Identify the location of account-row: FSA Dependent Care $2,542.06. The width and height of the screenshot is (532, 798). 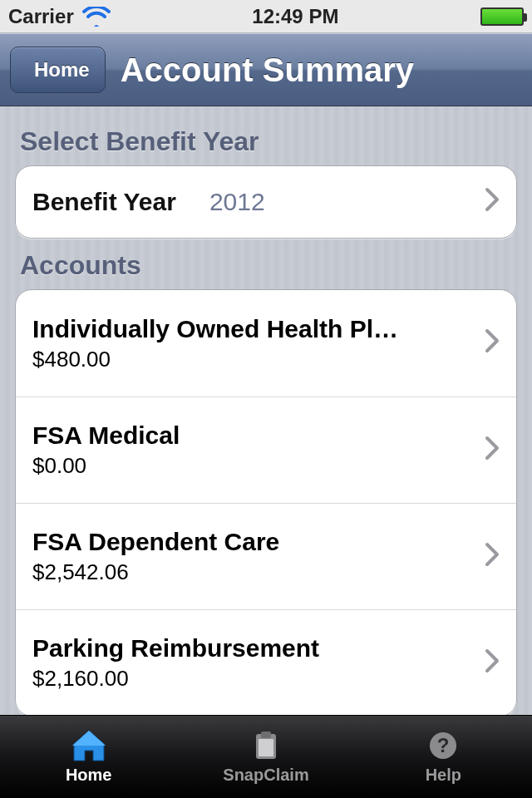
(266, 556).